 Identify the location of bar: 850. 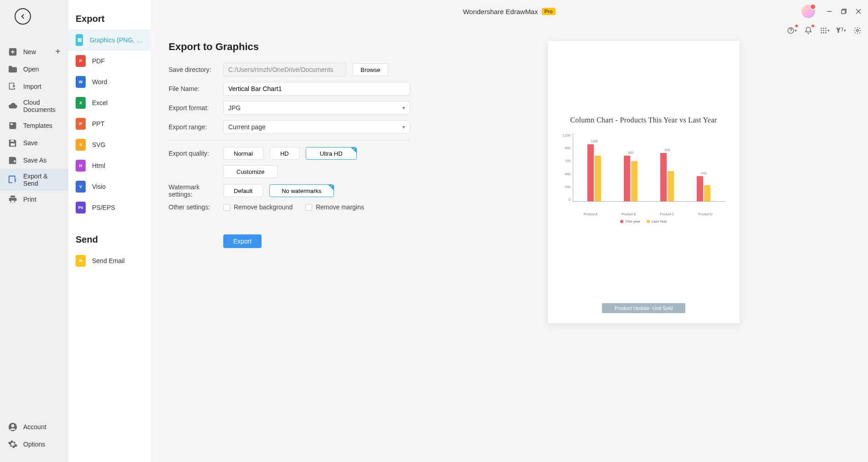
(663, 177).